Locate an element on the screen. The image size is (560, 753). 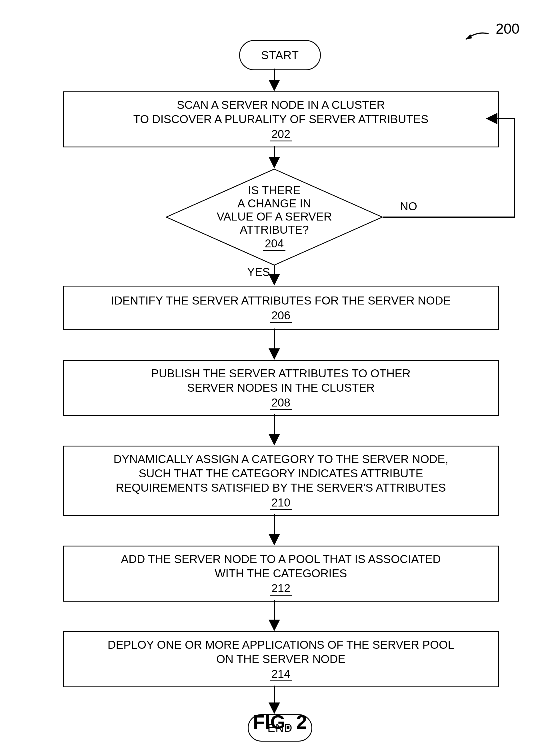
figure-caption: FIG. 2 is located at coordinates (280, 722).